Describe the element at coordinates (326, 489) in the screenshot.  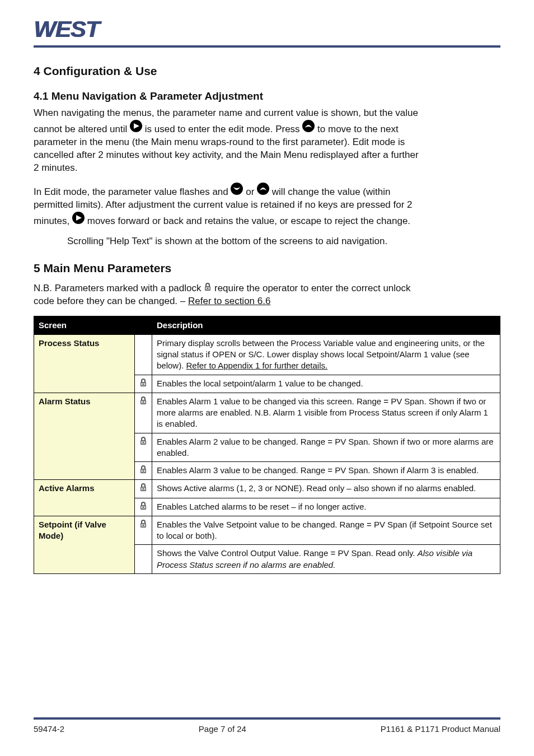
I see `desc-cell: Shows Active alarms (1, 2, 3 or NONE). R…` at that location.